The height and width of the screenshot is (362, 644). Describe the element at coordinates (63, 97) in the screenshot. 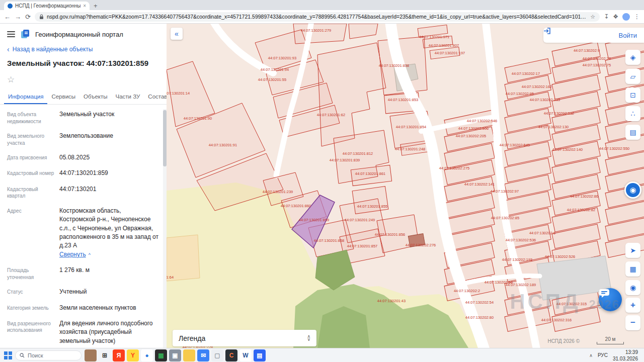

I see `panel-tab: Сервисы` at that location.